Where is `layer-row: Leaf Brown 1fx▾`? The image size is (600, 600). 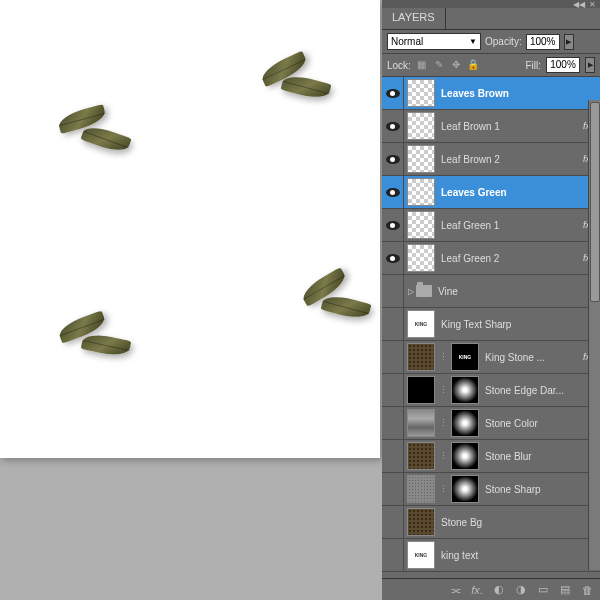
layer-row: Leaf Brown 1fx▾ is located at coordinates (491, 126).